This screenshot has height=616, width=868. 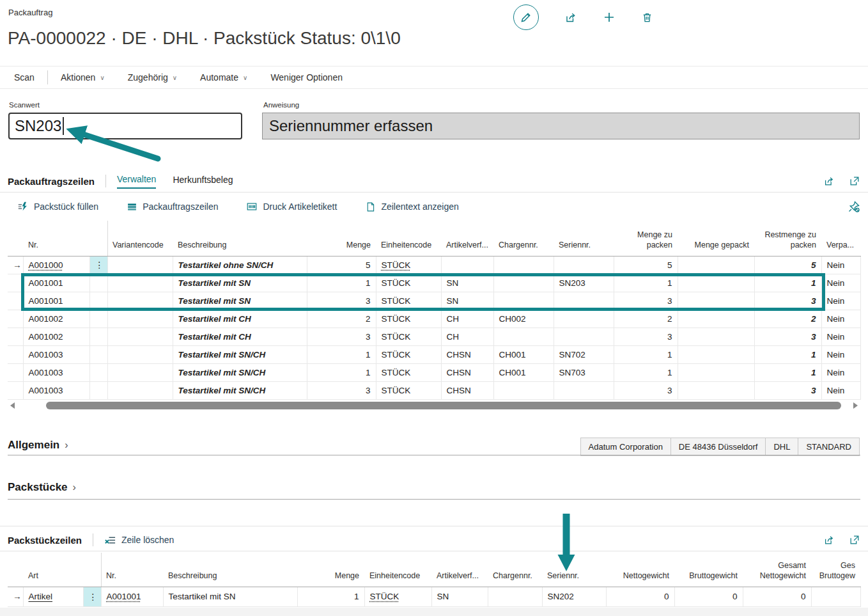 I want to click on cell-menge_zu_packen: 3, so click(x=646, y=390).